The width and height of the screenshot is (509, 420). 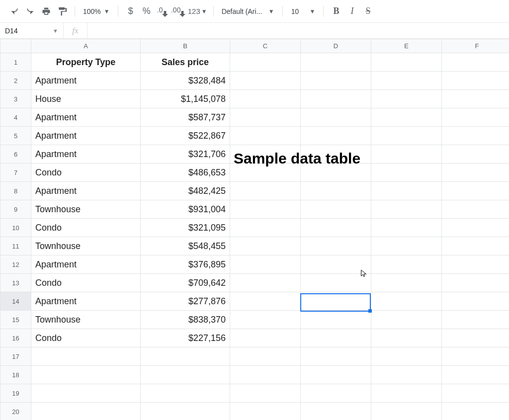 I want to click on cell-D16, so click(x=336, y=338).